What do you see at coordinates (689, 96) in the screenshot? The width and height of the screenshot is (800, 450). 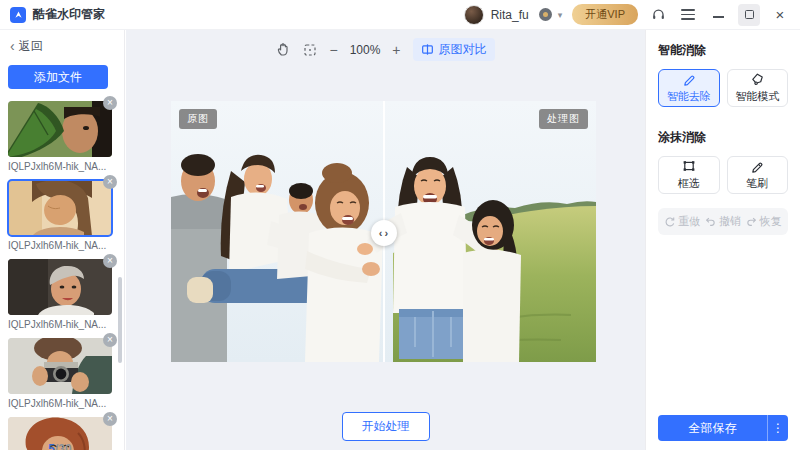 I see `smart-remove-label: 智能去除` at bounding box center [689, 96].